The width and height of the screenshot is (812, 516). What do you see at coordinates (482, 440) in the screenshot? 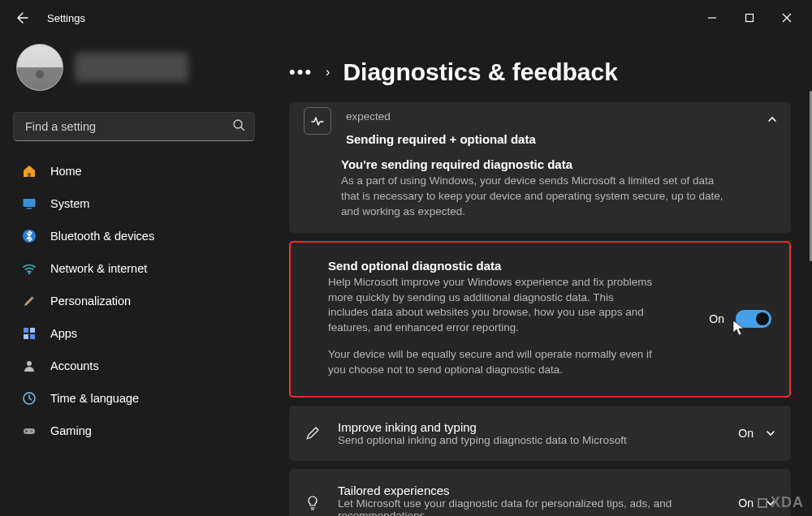
I see `inking-sub: Send optional inking and typing diagnost…` at bounding box center [482, 440].